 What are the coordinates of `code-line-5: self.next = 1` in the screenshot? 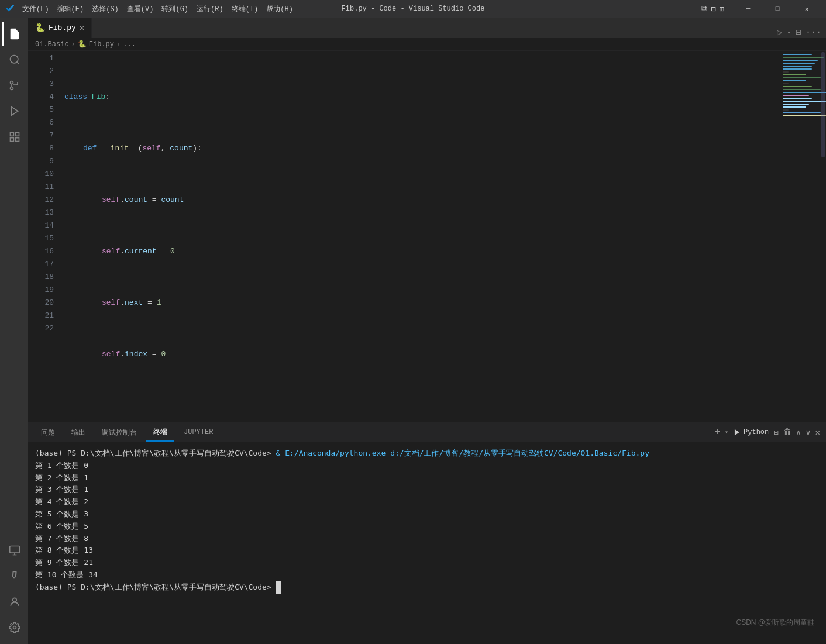 It's located at (419, 303).